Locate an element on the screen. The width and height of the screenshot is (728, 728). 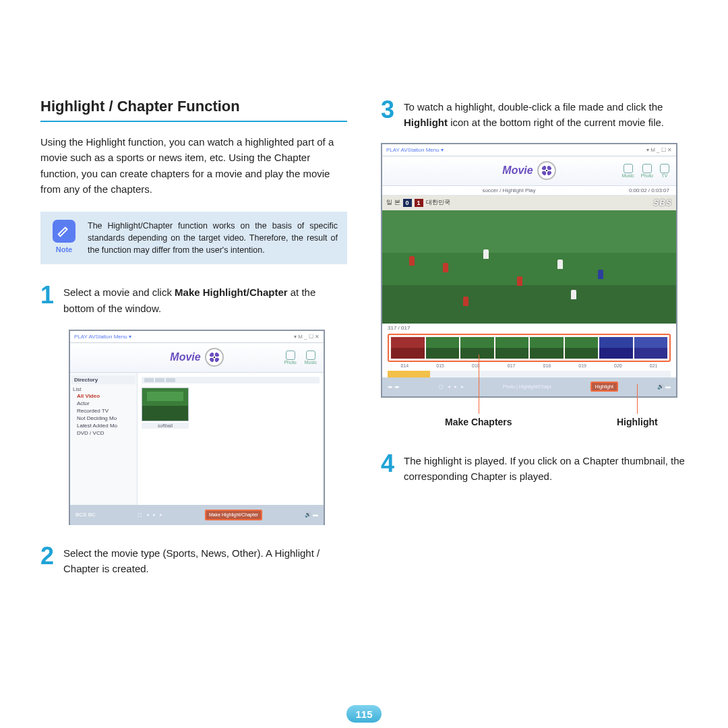
step3-pre: To watch a highlight, double-click a fil… is located at coordinates (533, 107).